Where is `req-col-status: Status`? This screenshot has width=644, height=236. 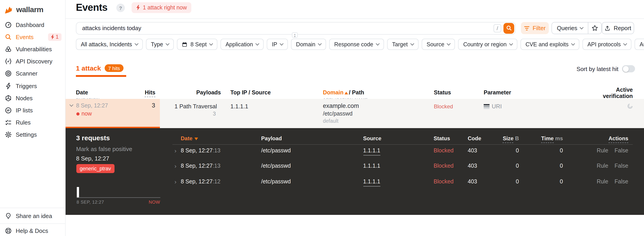 req-col-status: Status is located at coordinates (450, 139).